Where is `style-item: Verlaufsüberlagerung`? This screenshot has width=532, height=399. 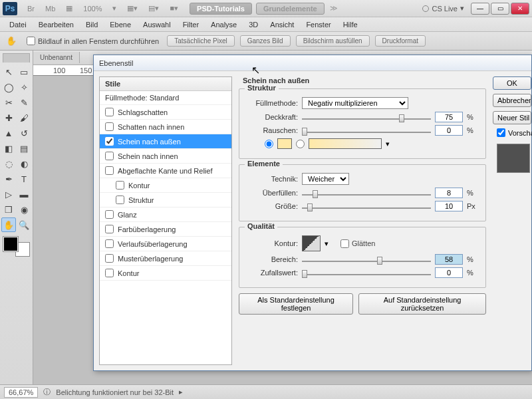
style-item: Verlaufsüberlagerung is located at coordinates (166, 244).